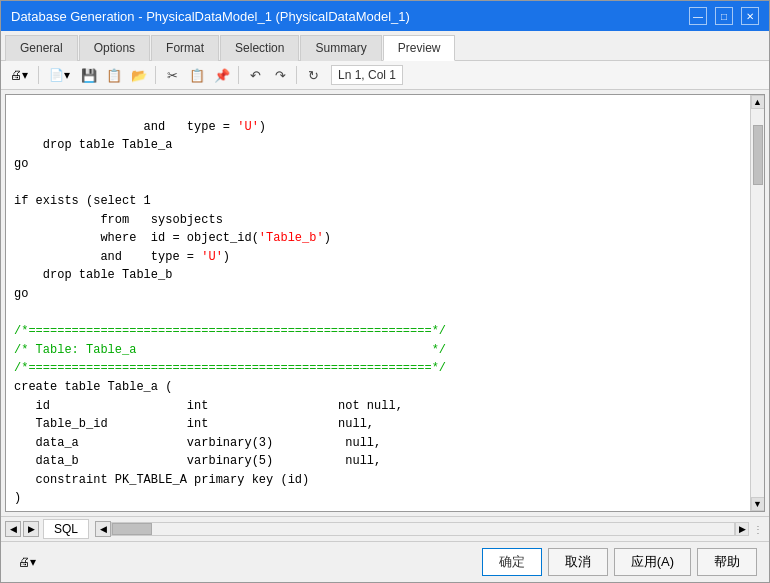 The width and height of the screenshot is (770, 583). Describe the element at coordinates (24, 562) in the screenshot. I see `footer-print-icon: 🖨` at that location.